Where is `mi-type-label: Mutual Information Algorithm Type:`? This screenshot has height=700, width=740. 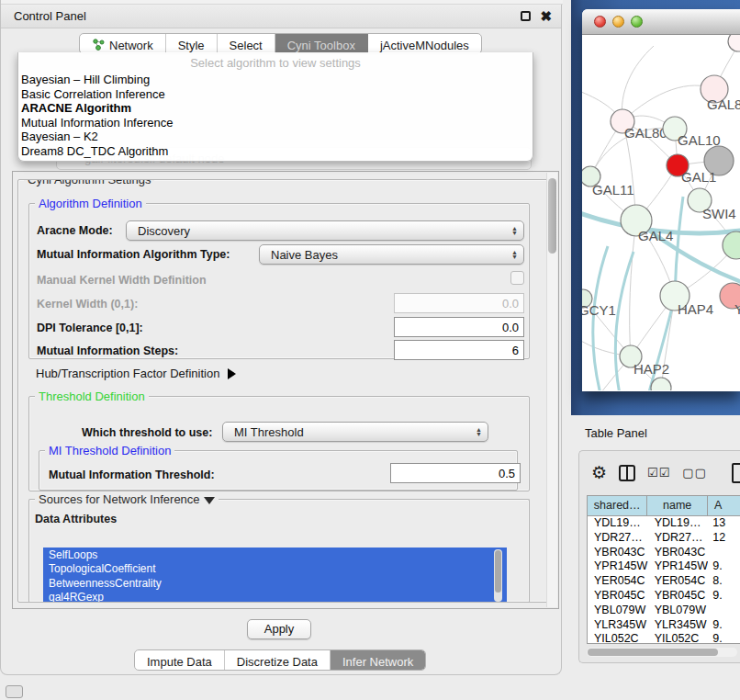 mi-type-label: Mutual Information Algorithm Type: is located at coordinates (133, 254).